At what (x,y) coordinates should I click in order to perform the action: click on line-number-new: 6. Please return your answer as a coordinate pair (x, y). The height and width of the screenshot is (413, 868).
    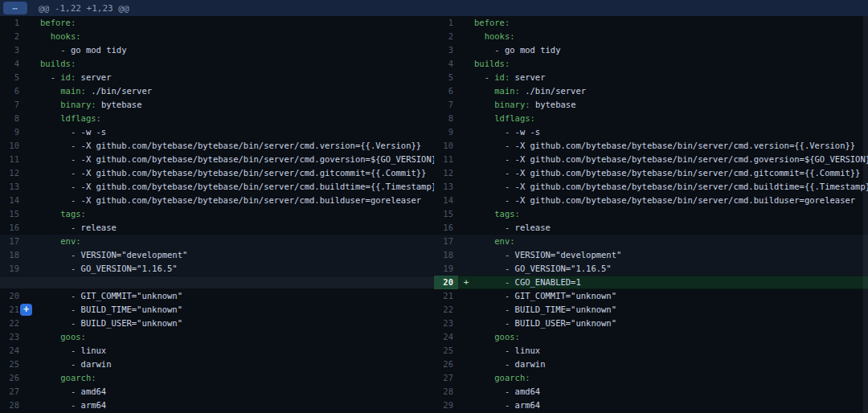
    Looking at the image, I should click on (446, 92).